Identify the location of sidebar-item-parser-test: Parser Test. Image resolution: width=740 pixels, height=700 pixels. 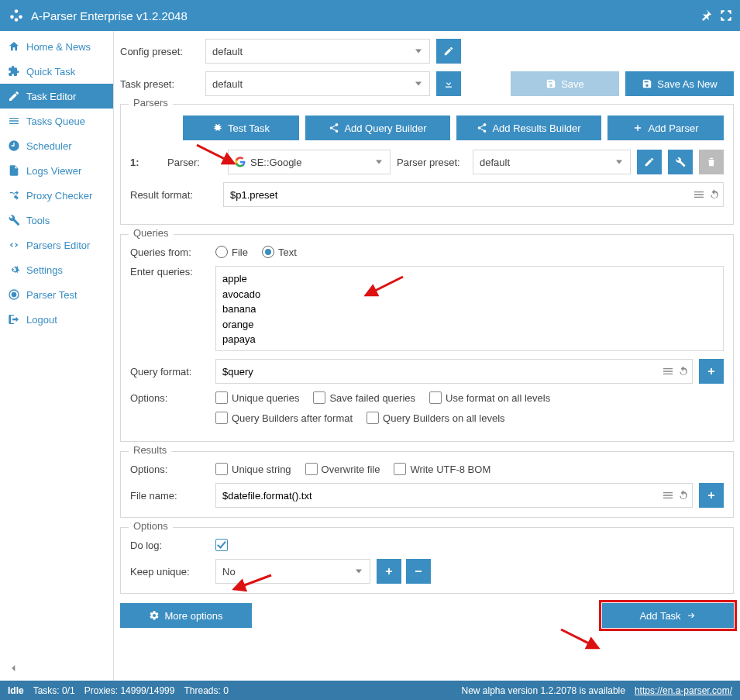
(57, 295).